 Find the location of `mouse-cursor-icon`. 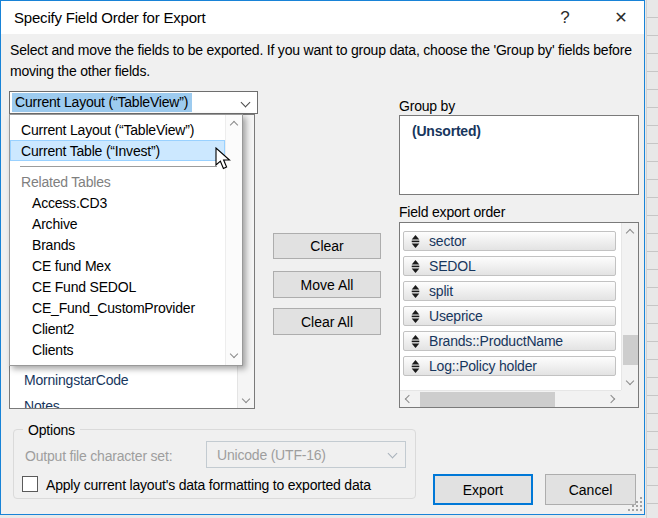

mouse-cursor-icon is located at coordinates (224, 159).